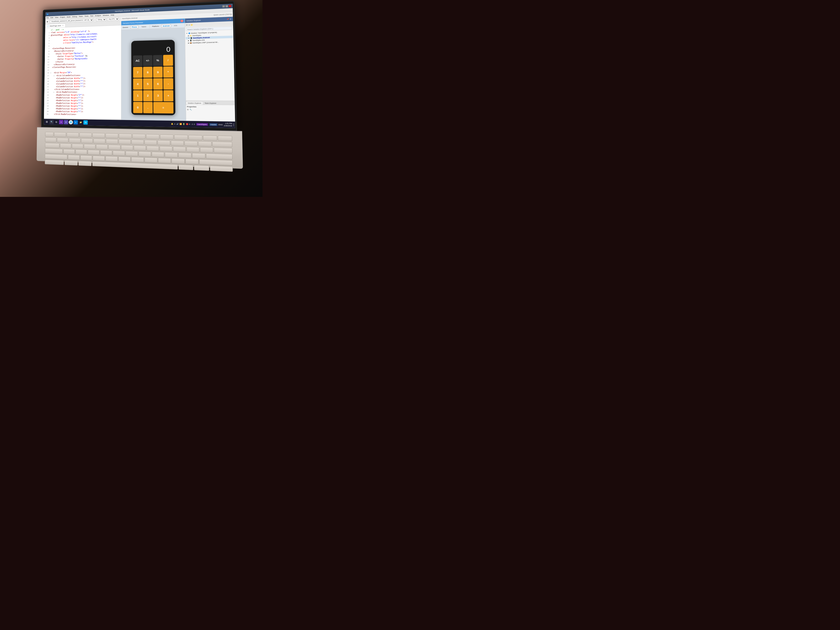  I want to click on key-b, so click(125, 159).